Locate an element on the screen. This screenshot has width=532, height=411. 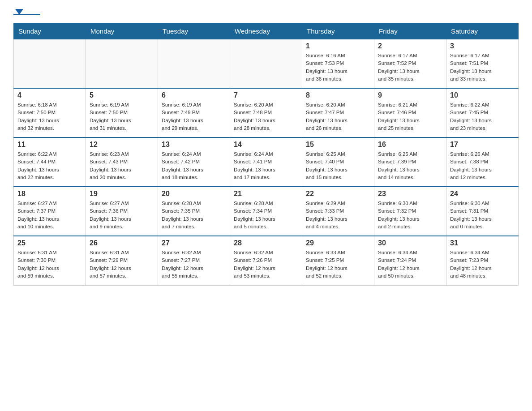
day-info: Sunrise: 6:28 AM Sunset: 7:35 PM Dayligh… is located at coordinates (194, 215).